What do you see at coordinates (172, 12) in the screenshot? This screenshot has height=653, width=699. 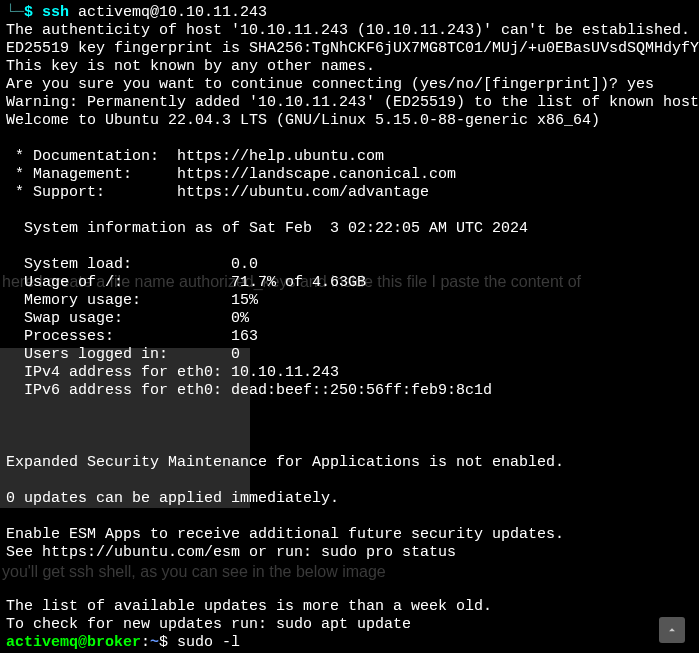 I see `ssh-args: activemq@10.10.11.243` at bounding box center [172, 12].